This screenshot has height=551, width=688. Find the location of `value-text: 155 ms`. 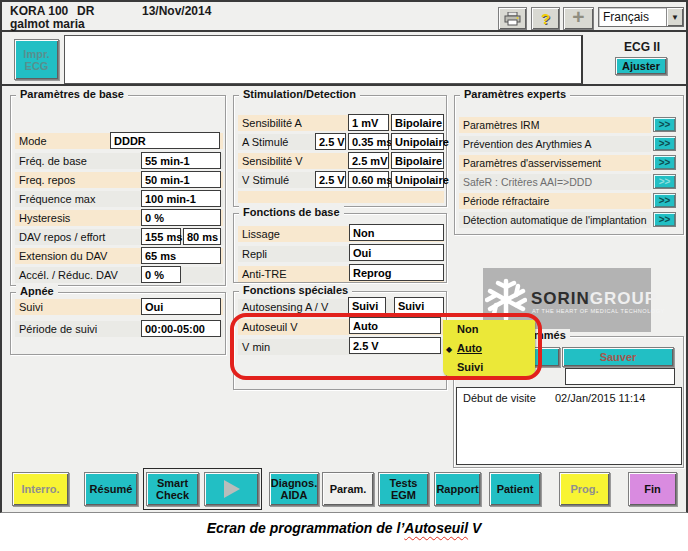

value-text: 155 ms is located at coordinates (164, 237).